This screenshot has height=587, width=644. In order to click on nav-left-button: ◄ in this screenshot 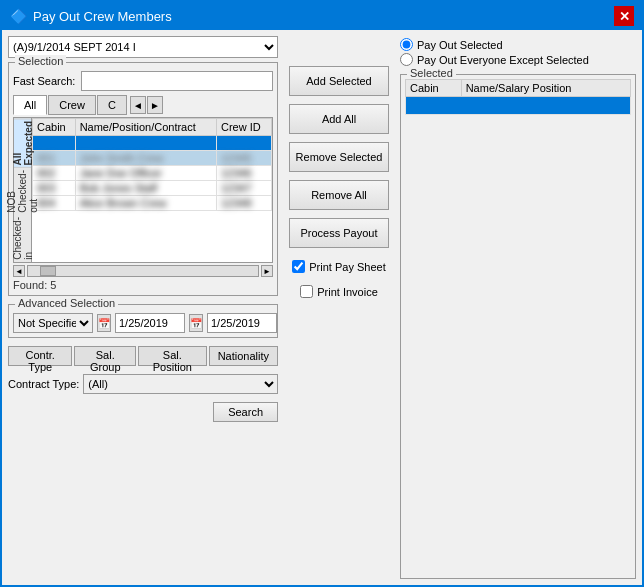, I will do `click(138, 105)`.